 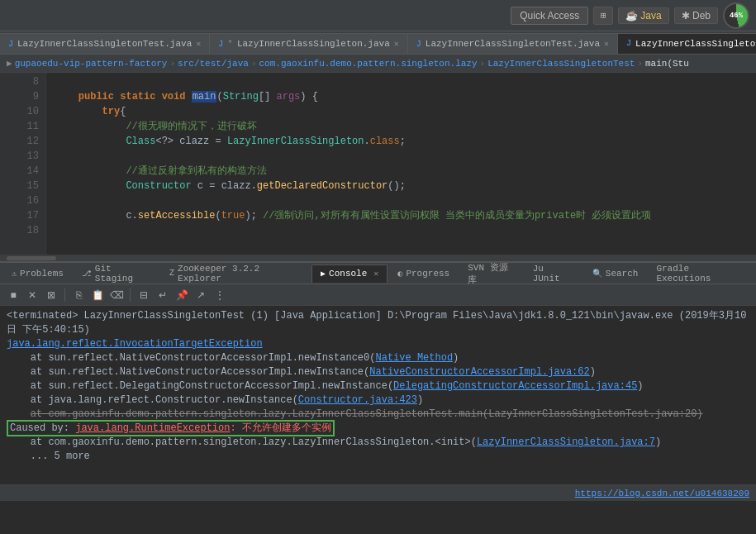 I want to click on menu-button: ⋮, so click(x=220, y=295).